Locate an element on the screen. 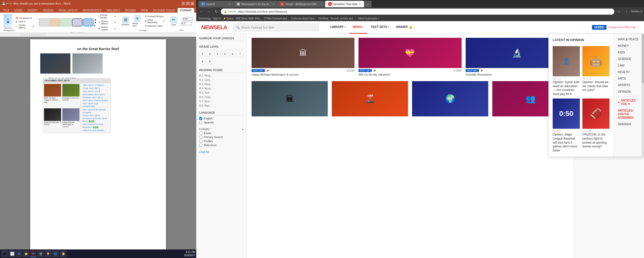  remove-bg-button: ✂🖼 Remove Background is located at coordinates (8, 23).